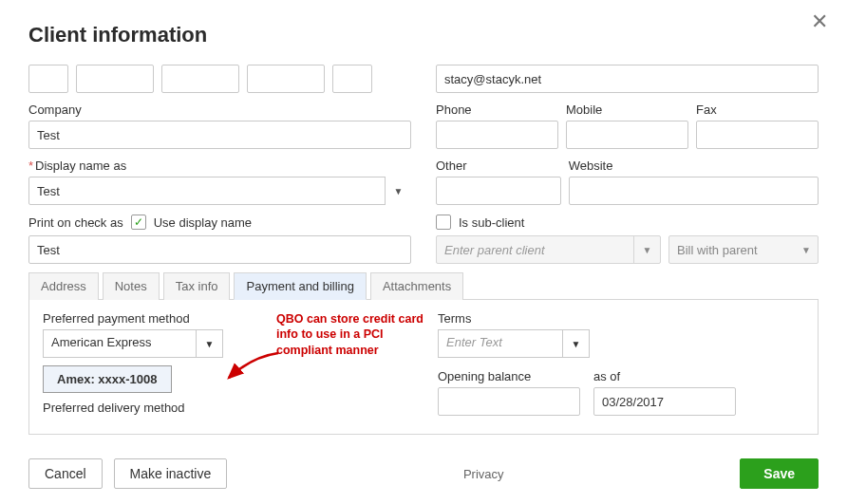 This screenshot has width=847, height=504. What do you see at coordinates (498, 110) in the screenshot?
I see `phone-label: Phone` at bounding box center [498, 110].